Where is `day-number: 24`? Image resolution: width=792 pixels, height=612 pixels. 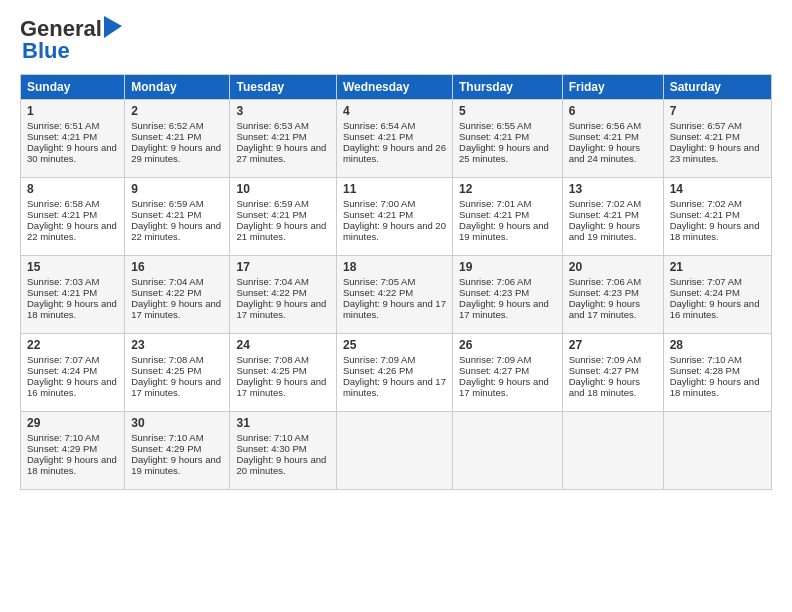
day-number: 24 is located at coordinates (283, 345).